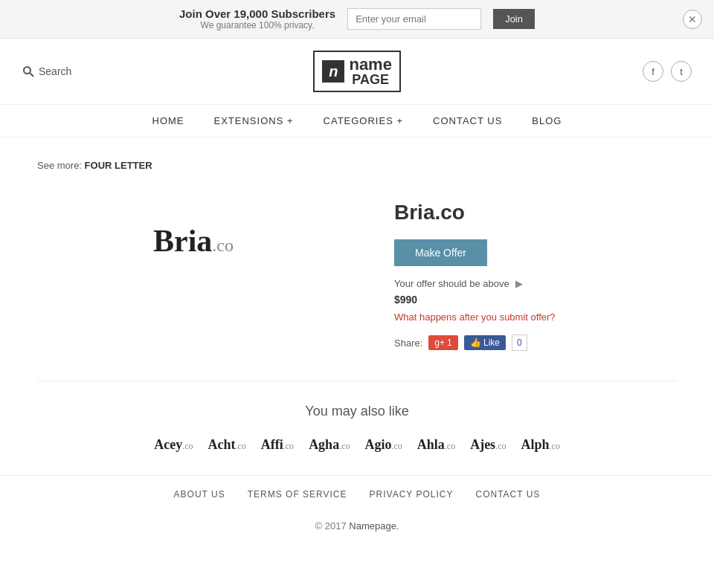 Image resolution: width=714 pixels, height=588 pixels. Describe the element at coordinates (357, 494) in the screenshot. I see `footer-links: ABOUT USTERMS OF SERVICEPRIVACY POLICYCO…` at that location.